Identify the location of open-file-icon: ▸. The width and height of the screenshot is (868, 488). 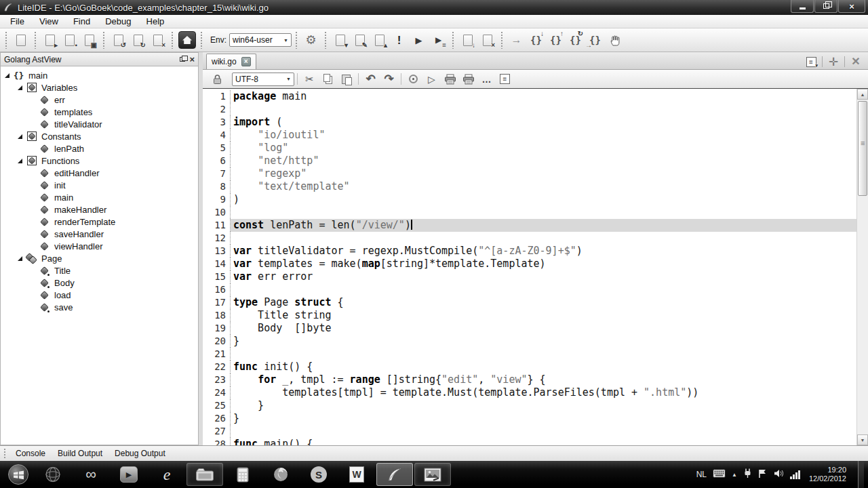
(50, 41).